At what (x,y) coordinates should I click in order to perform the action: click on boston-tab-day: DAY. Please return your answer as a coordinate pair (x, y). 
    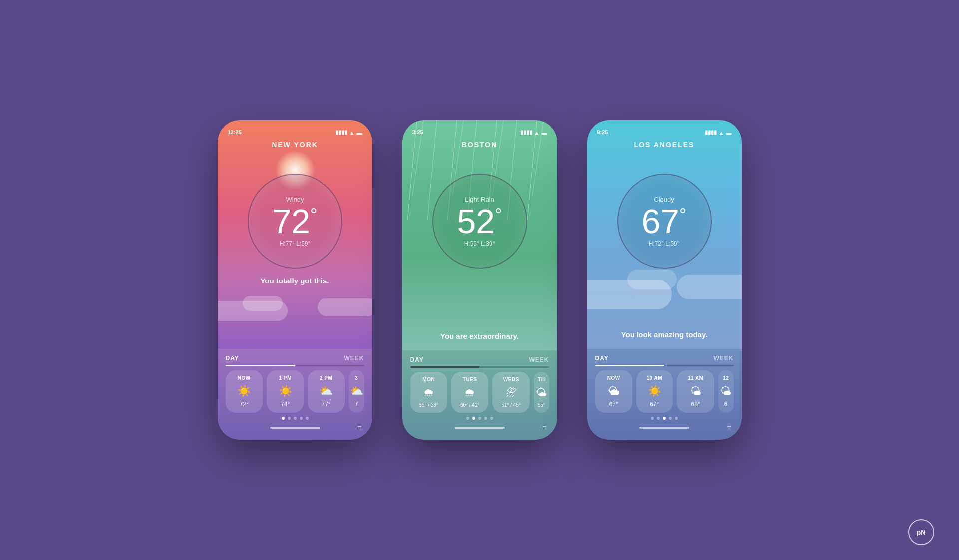
    Looking at the image, I should click on (417, 360).